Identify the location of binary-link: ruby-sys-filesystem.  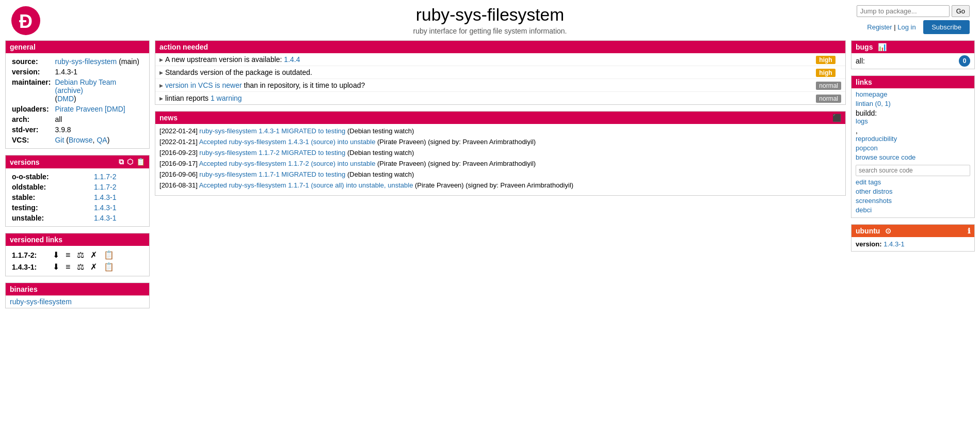
(41, 302).